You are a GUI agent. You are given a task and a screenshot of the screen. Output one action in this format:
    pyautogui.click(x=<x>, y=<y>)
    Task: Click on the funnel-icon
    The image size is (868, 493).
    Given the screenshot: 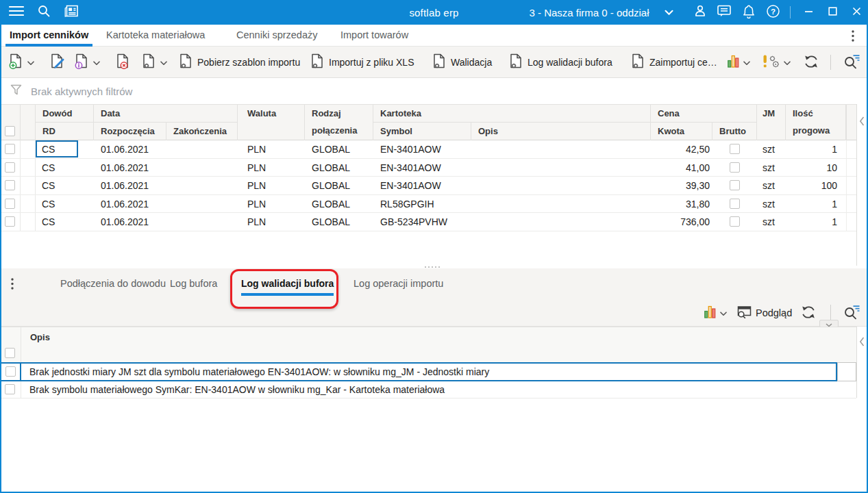 What is the action you would take?
    pyautogui.click(x=16, y=91)
    